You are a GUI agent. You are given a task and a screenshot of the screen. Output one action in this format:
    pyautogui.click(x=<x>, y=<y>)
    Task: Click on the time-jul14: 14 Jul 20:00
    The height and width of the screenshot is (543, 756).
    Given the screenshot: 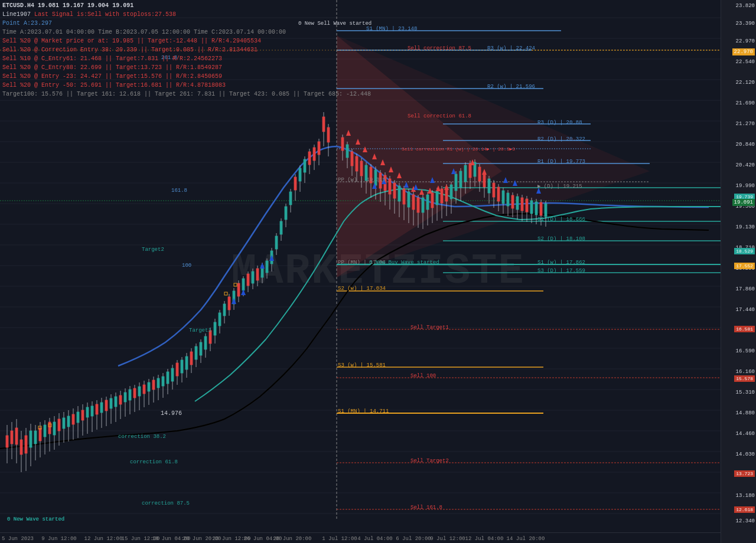 What is the action you would take?
    pyautogui.click(x=526, y=539)
    